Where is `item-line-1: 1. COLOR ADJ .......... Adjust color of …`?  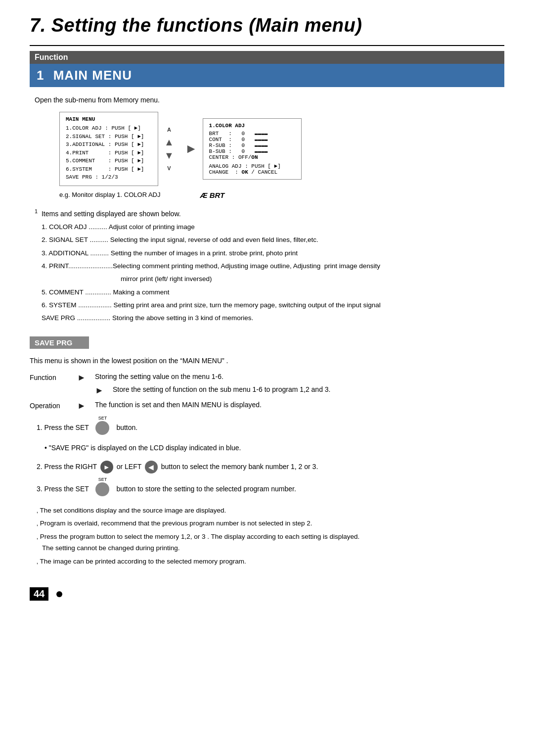
item-line-1: 1. COLOR ADJ .......... Adjust color of … is located at coordinates (273, 227).